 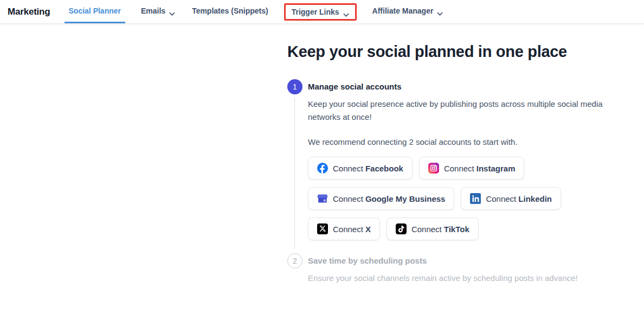 I want to click on nav-tabs: Social Planner Emails Templates (Snippet…, so click(x=255, y=12).